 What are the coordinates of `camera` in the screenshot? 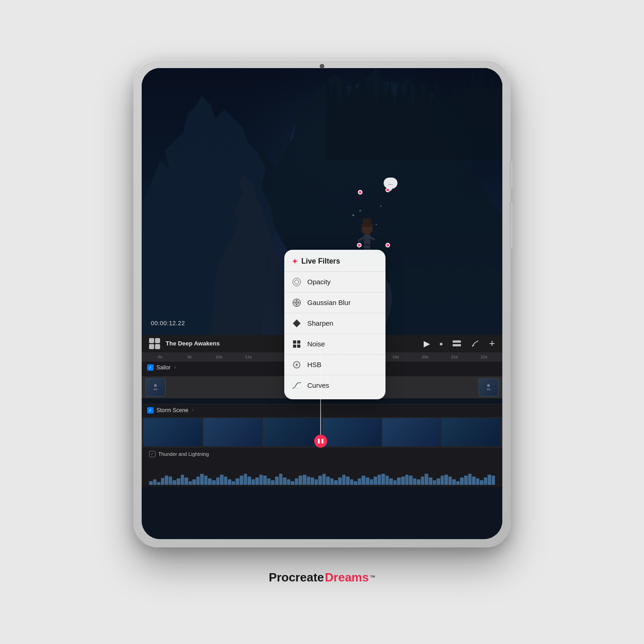 It's located at (322, 66).